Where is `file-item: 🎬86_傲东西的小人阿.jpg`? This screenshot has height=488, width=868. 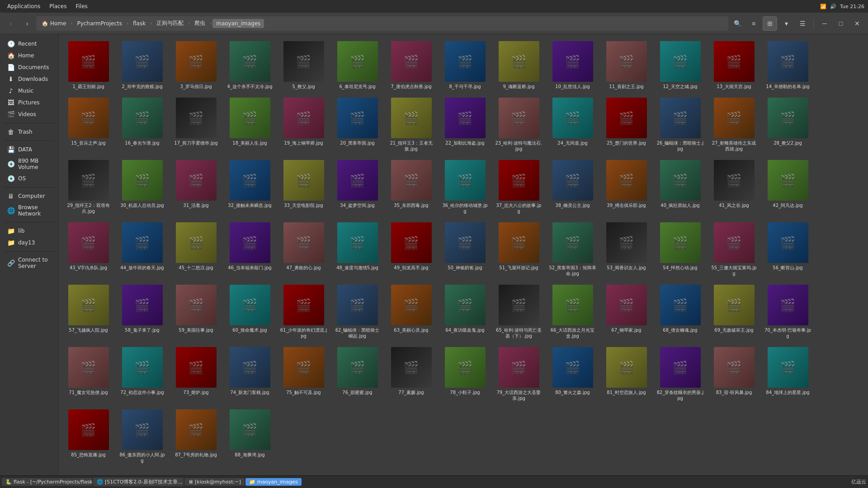 file-item: 🎬86_傲东西的小人阿.jpg is located at coordinates (142, 436).